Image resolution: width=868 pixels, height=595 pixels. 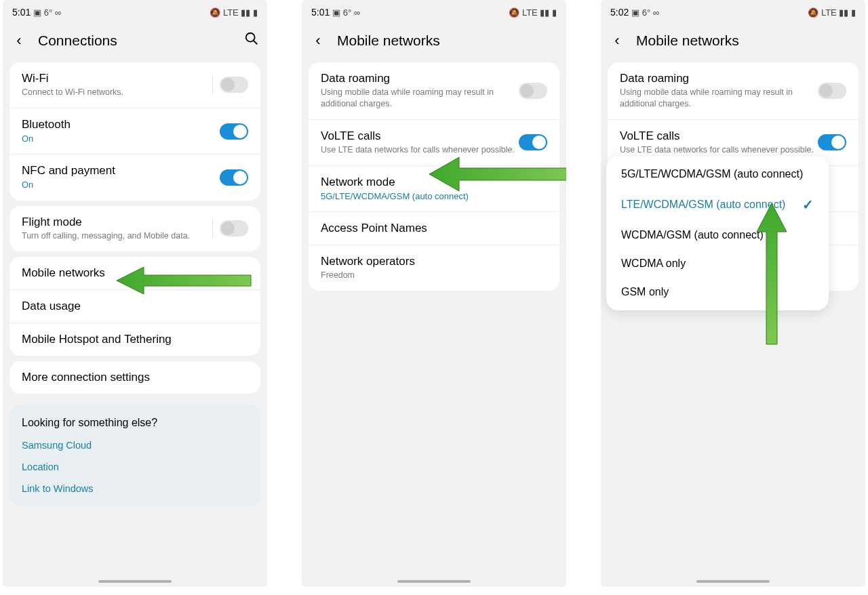 I want to click on settings-row: BluetoothOn, so click(x=135, y=131).